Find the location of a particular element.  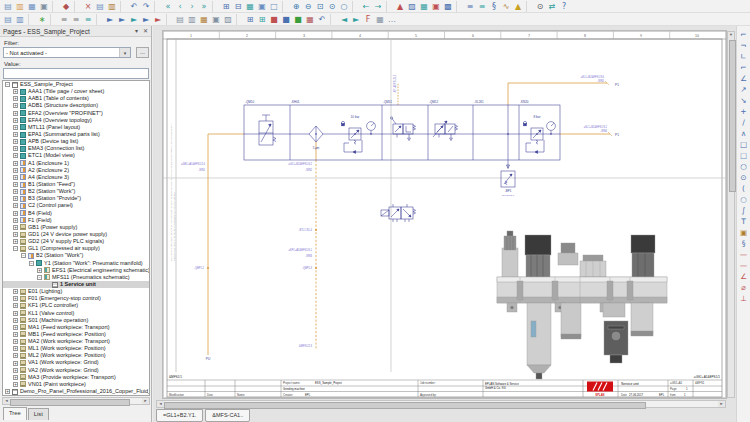

qm12-valve is located at coordinates (446, 131).